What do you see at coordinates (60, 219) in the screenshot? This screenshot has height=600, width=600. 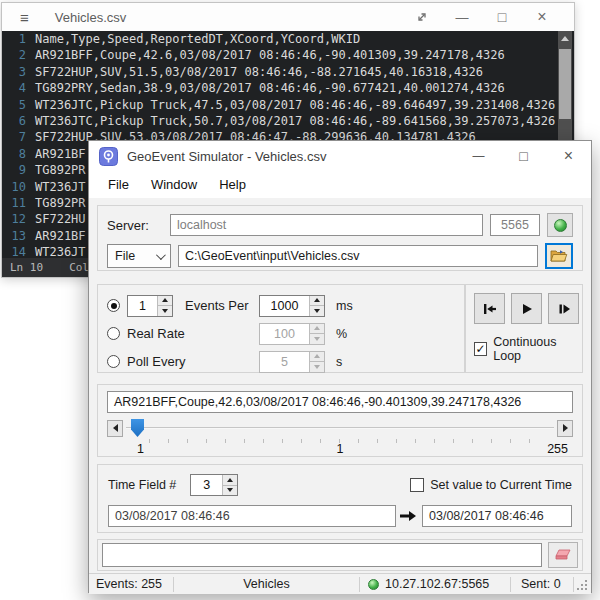 I see `line-text: SF722HU` at bounding box center [60, 219].